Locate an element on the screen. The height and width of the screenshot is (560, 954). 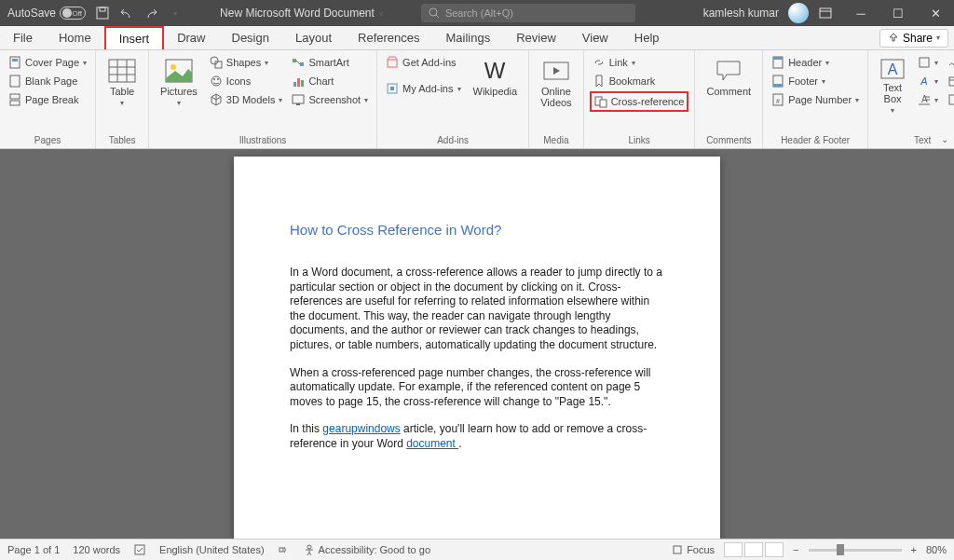
wikipedia-button: W Wikipedia is located at coordinates (496, 77).